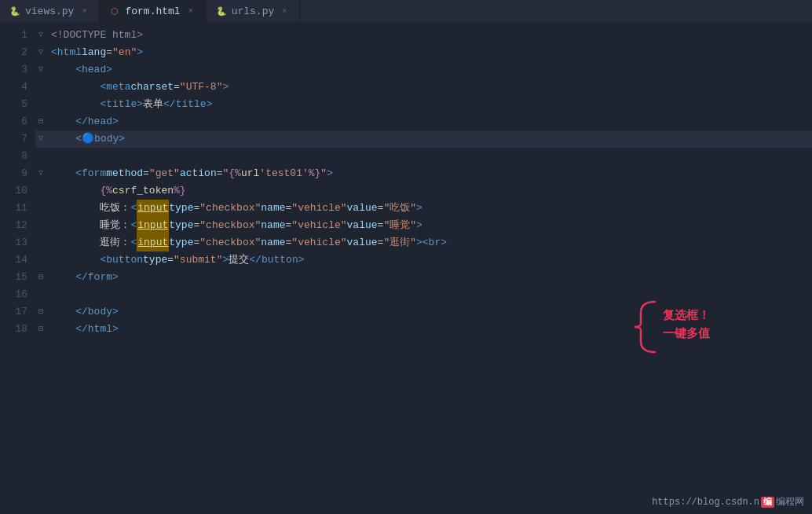 Image resolution: width=812 pixels, height=514 pixels. Describe the element at coordinates (254, 11) in the screenshot. I see `tab-urls-py: 🐍 urls.py ×` at that location.